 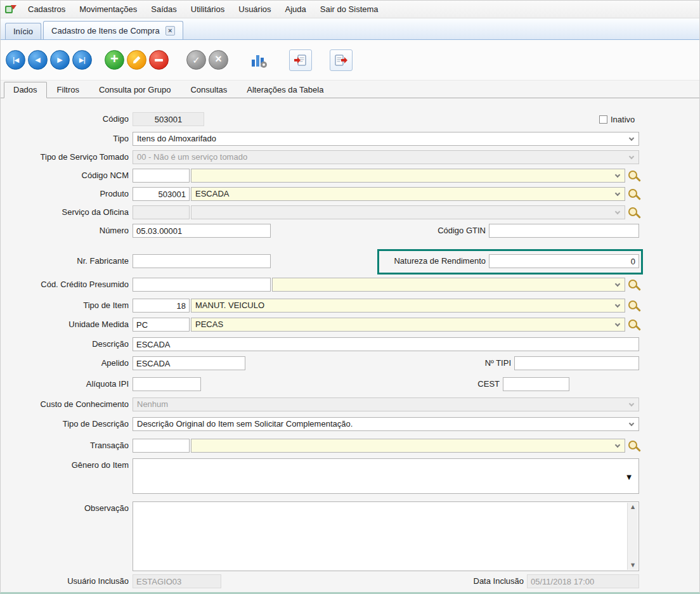 What do you see at coordinates (408, 446) in the screenshot?
I see `transacao-combo` at bounding box center [408, 446].